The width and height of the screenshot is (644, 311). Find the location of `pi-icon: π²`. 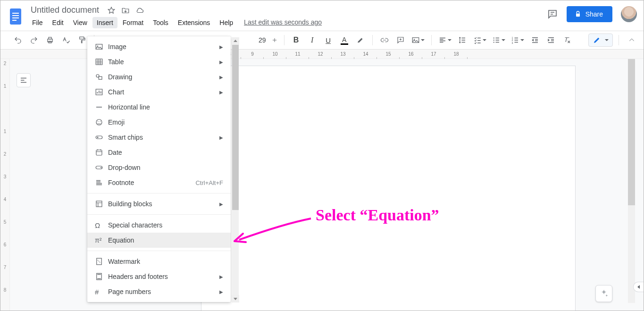

pi-icon: π² is located at coordinates (101, 240).